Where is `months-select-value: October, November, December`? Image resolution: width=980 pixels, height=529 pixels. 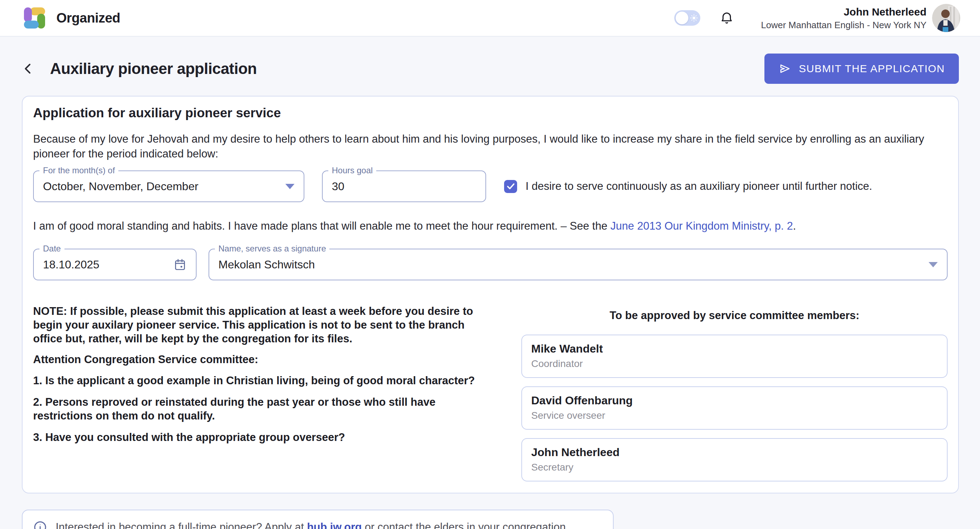 months-select-value: October, November, December is located at coordinates (121, 186).